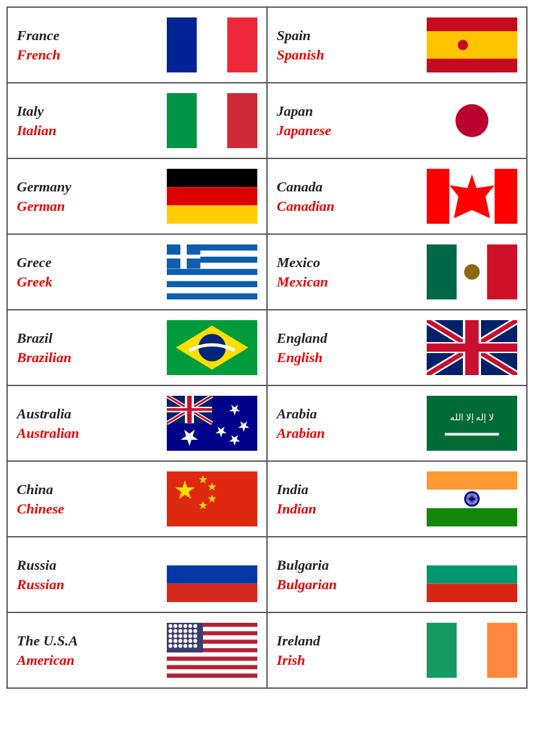 The height and width of the screenshot is (756, 534). Describe the element at coordinates (40, 490) in the screenshot. I see `country-name: China` at that location.